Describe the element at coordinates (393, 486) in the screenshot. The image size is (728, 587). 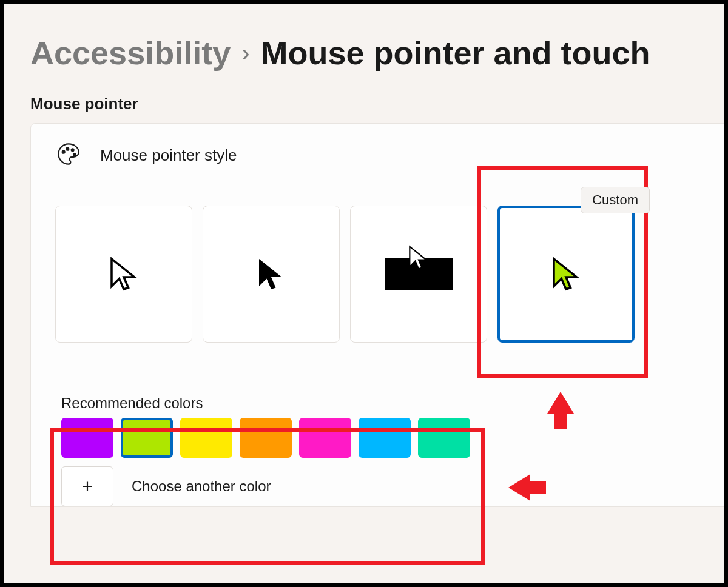
I see `choose-color-row: + Choose another color` at that location.